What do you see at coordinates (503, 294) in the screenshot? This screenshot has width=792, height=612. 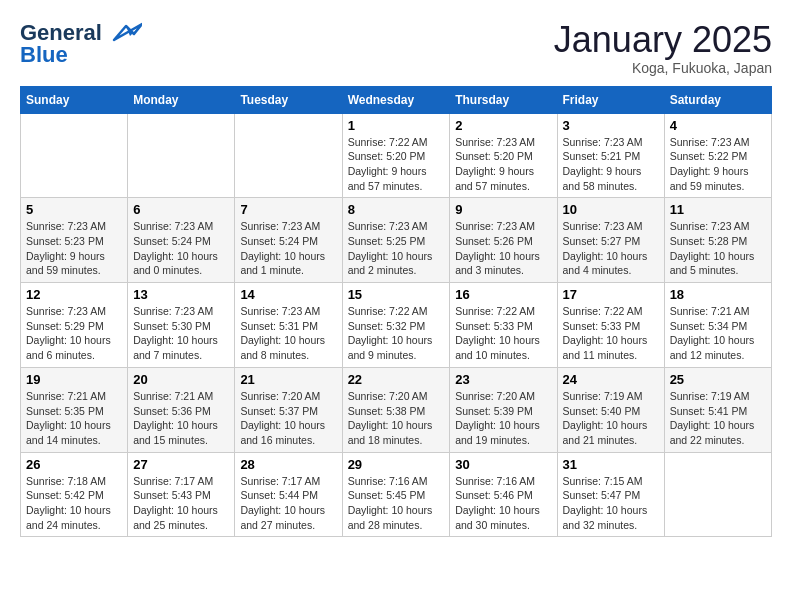 I see `day-number: 16` at bounding box center [503, 294].